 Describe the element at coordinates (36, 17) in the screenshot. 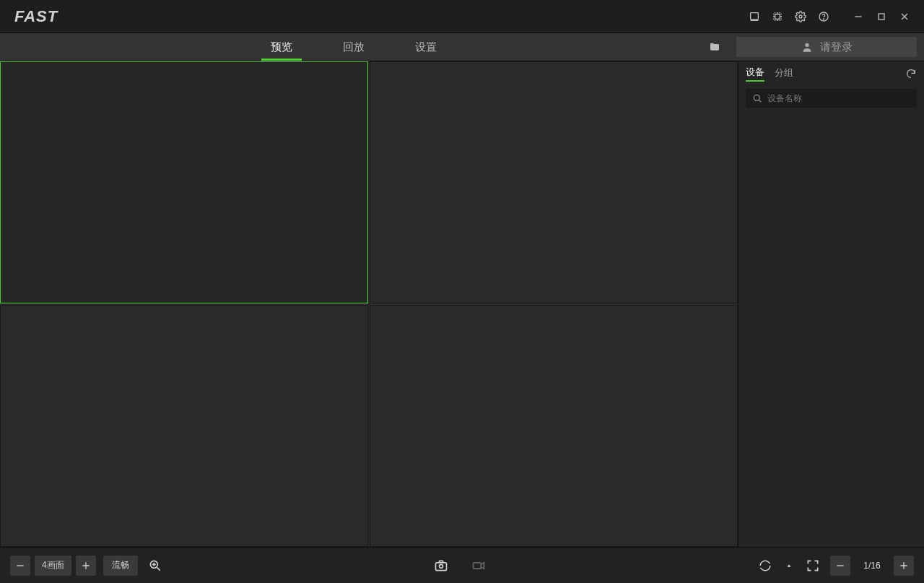

I see `app-logo: FAST` at that location.